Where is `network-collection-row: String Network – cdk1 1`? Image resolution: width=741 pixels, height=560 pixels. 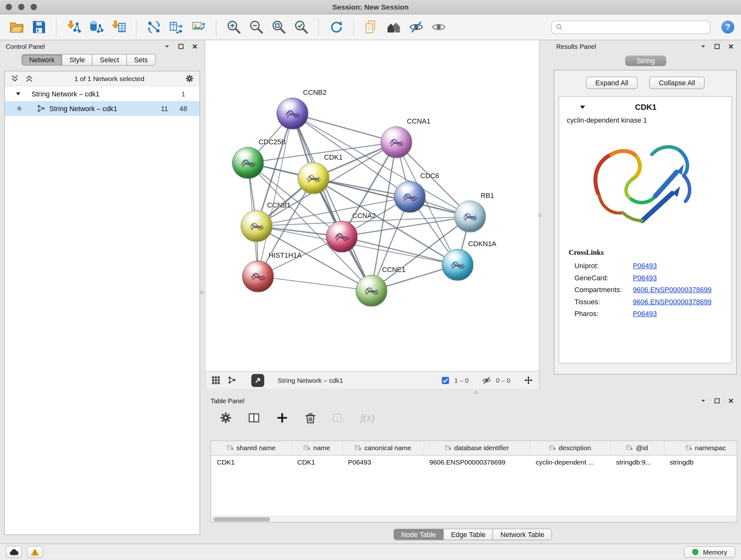
network-collection-row: String Network – cdk1 1 is located at coordinates (102, 94).